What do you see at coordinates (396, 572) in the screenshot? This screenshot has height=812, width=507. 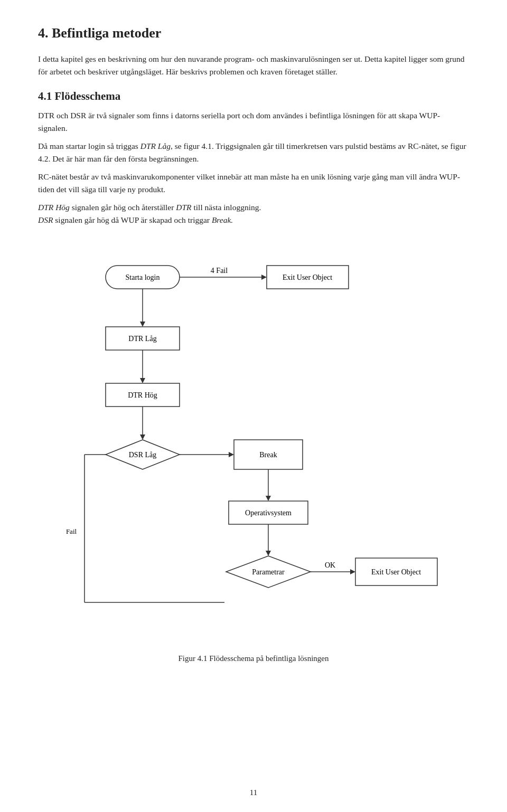 I see `exit-user-2-label: Exit User Object` at bounding box center [396, 572].